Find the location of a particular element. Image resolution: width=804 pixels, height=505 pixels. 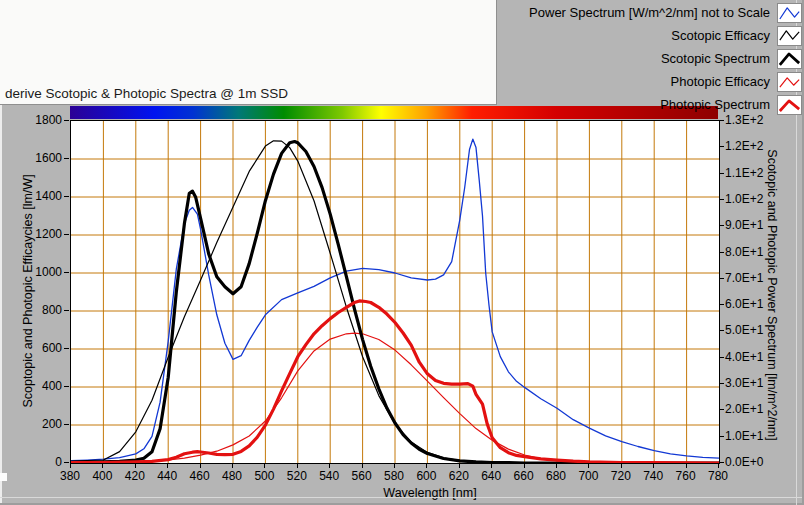

left-tick-label: 0 is located at coordinates (58, 462).